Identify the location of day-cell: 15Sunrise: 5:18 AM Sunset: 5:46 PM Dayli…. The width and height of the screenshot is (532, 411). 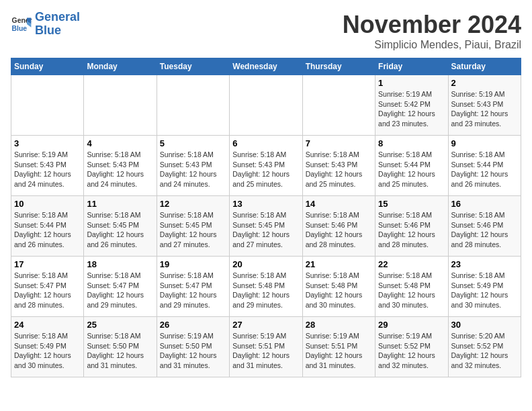
(412, 226).